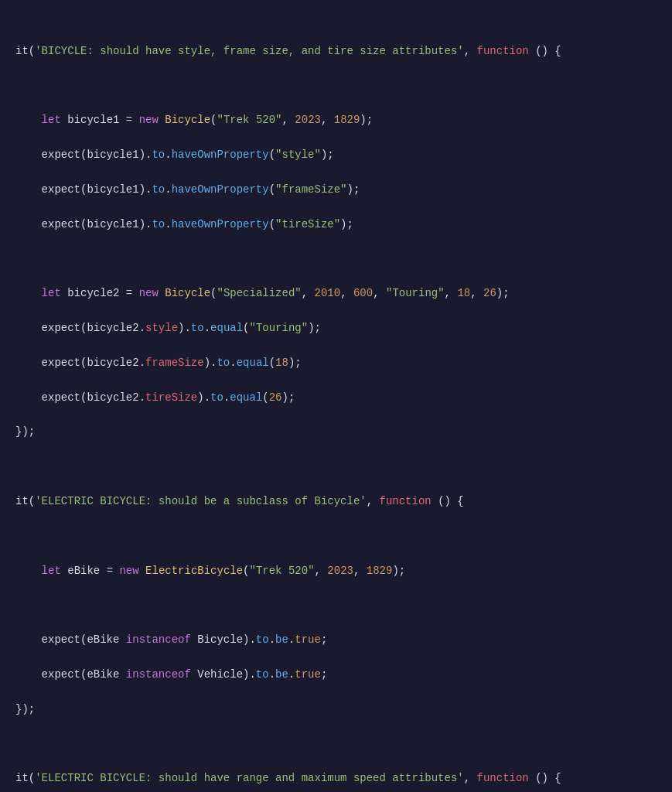  I want to click on code-line: expect(bicycle1).to.haveOwnProperty("sty…, so click(336, 155).